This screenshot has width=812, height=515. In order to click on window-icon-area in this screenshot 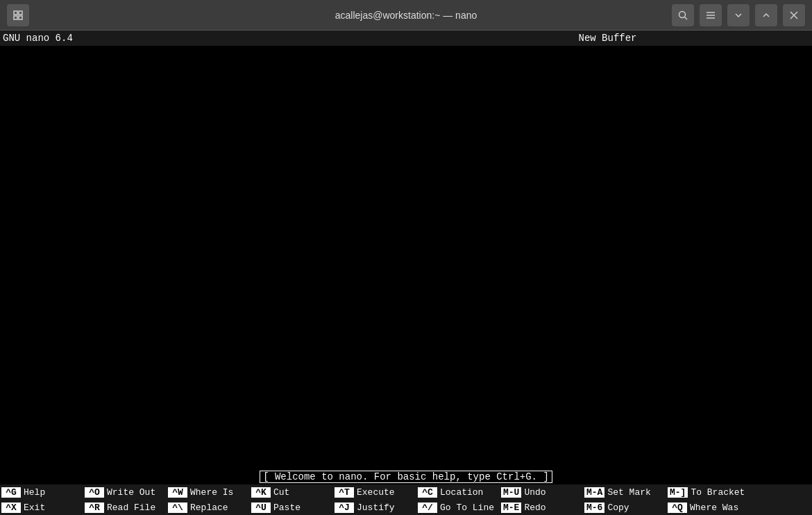, I will do `click(18, 15)`.